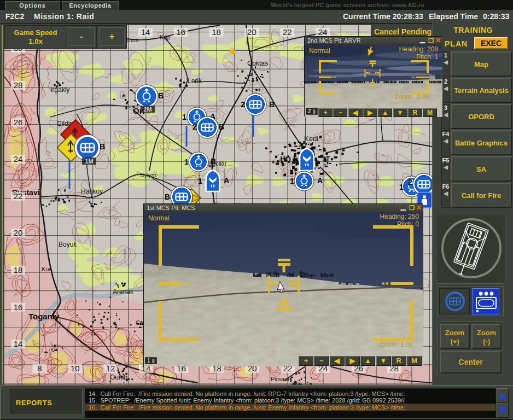 The image size is (513, 420). I want to click on svg-text: 1M, so click(89, 161).